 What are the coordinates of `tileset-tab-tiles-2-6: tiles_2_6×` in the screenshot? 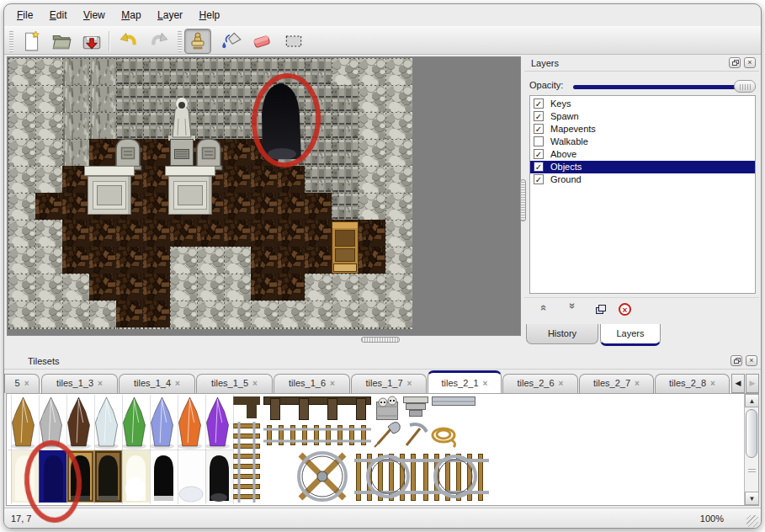 It's located at (540, 384).